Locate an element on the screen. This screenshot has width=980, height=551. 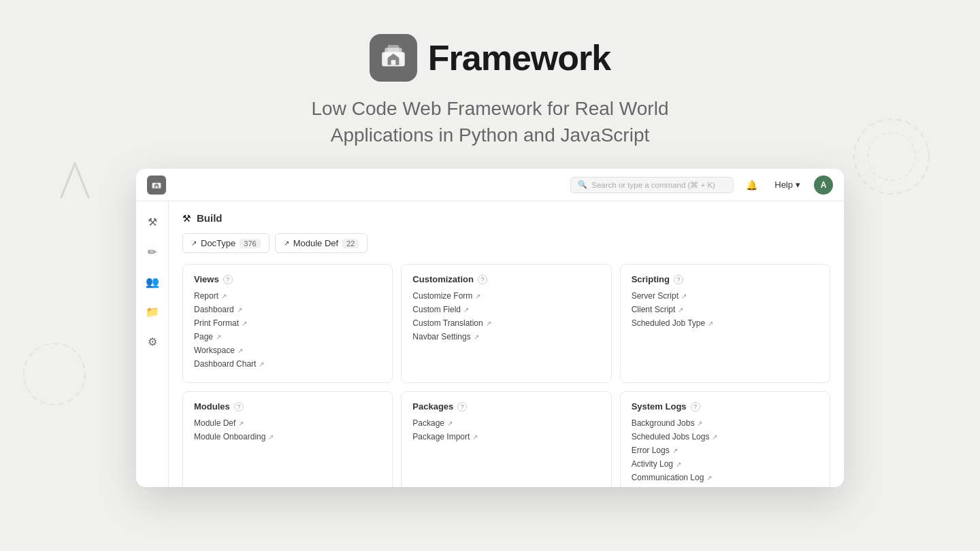
section-packages-help: ? is located at coordinates (462, 407).